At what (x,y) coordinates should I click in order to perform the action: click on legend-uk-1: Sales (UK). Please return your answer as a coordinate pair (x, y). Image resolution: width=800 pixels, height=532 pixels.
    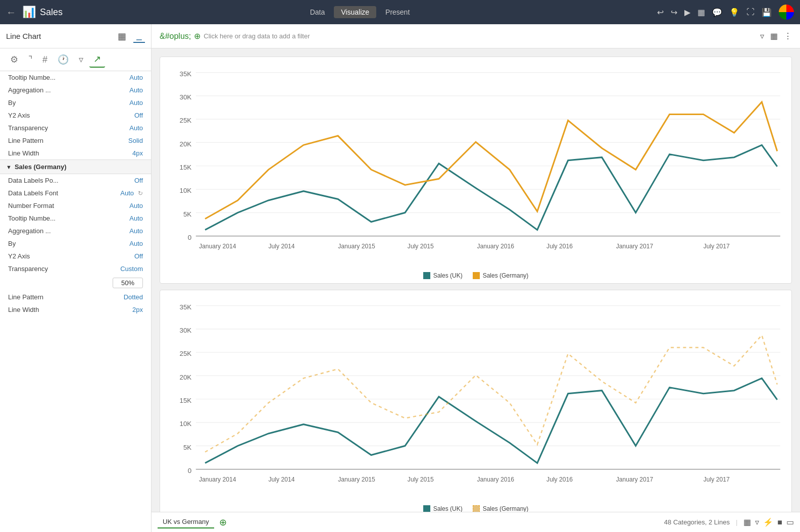
    Looking at the image, I should click on (443, 276).